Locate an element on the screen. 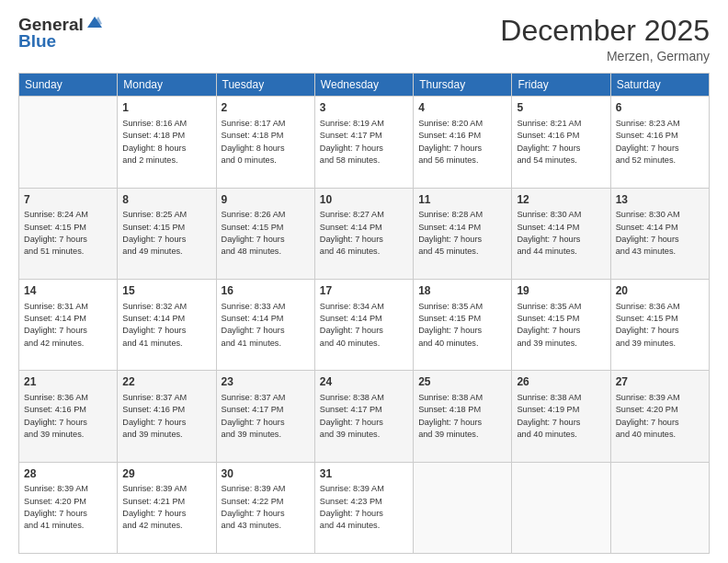  col-thursday: Thursday is located at coordinates (463, 85).